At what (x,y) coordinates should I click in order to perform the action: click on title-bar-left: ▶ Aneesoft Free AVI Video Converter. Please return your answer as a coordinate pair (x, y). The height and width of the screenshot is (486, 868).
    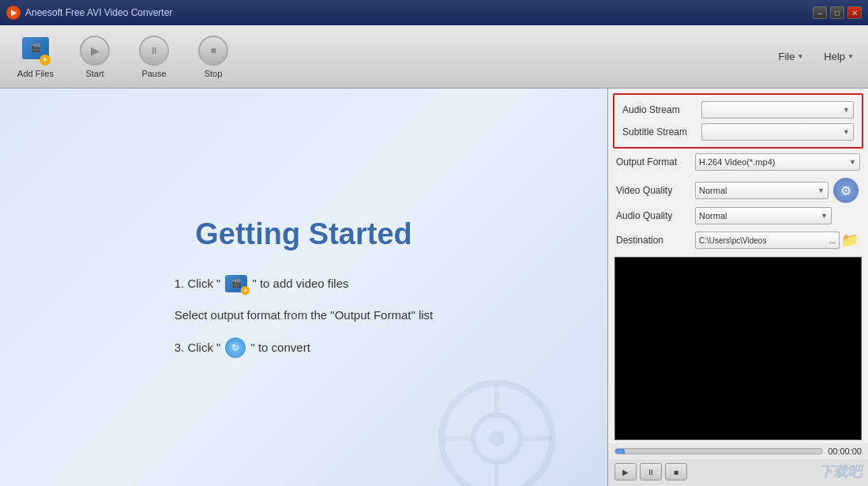
    Looking at the image, I should click on (89, 13).